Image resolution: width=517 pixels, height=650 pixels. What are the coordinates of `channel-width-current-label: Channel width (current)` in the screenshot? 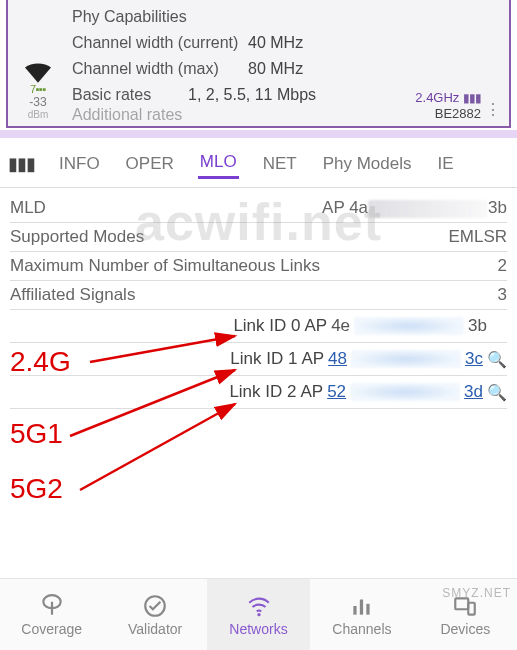 It's located at (133, 43).